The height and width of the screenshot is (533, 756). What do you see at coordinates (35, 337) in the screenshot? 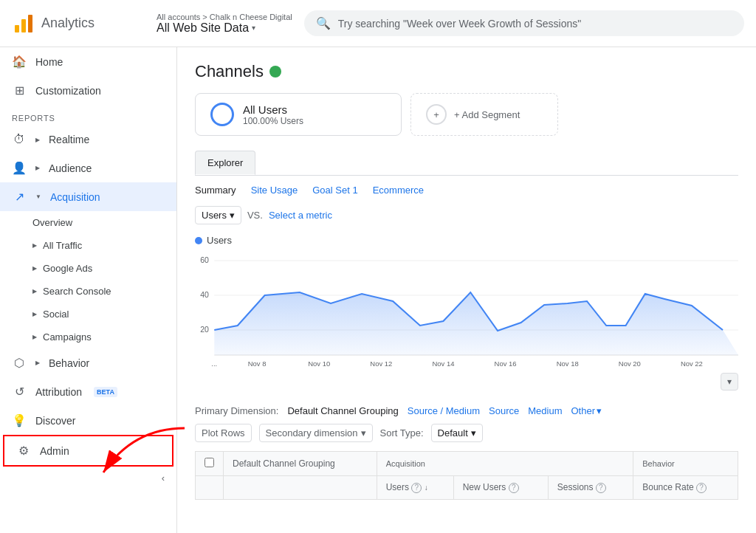
I see `campaigns-expand-icon: ▶` at bounding box center [35, 337].